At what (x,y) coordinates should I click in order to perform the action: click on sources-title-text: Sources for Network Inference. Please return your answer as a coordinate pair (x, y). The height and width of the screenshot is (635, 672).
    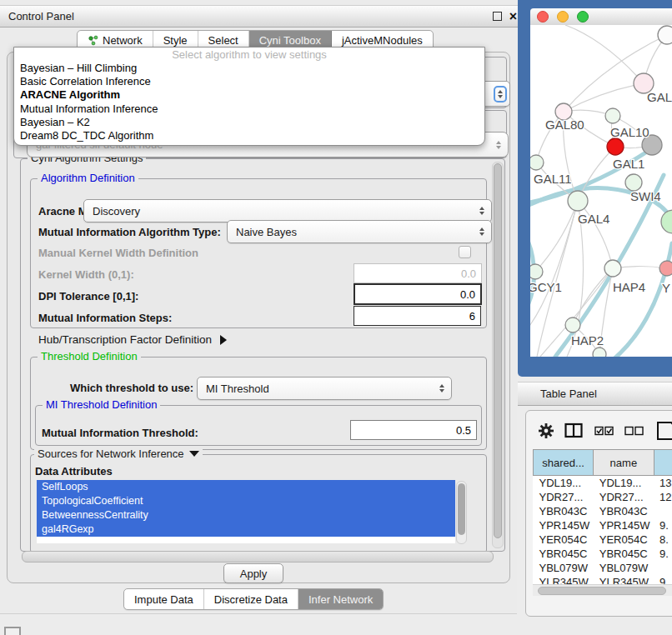
    Looking at the image, I should click on (111, 453).